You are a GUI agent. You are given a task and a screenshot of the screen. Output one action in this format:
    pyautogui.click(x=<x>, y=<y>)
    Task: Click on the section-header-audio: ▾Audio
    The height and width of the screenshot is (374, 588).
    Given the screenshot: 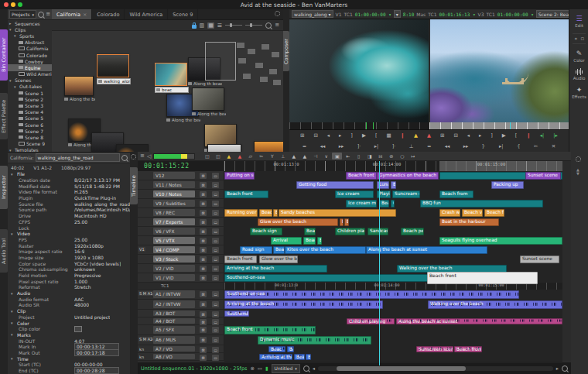 What is the action you would take?
    pyautogui.click(x=69, y=293)
    